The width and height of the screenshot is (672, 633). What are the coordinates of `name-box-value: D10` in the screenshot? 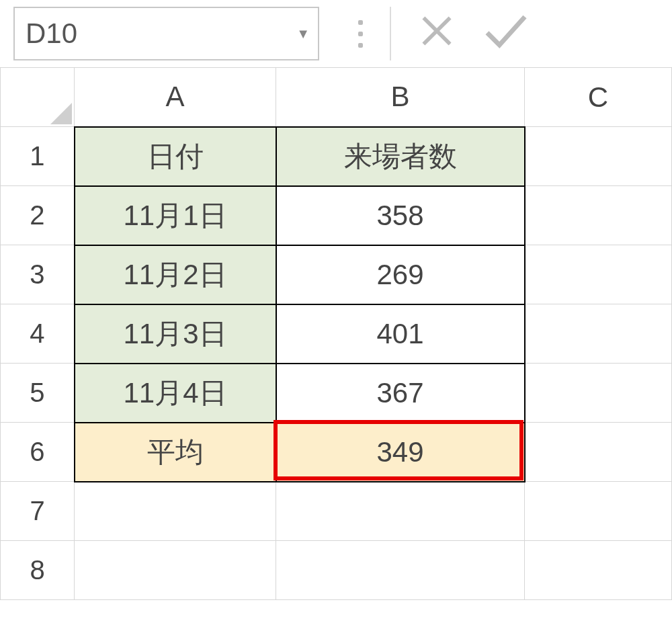 It's located at (51, 34).